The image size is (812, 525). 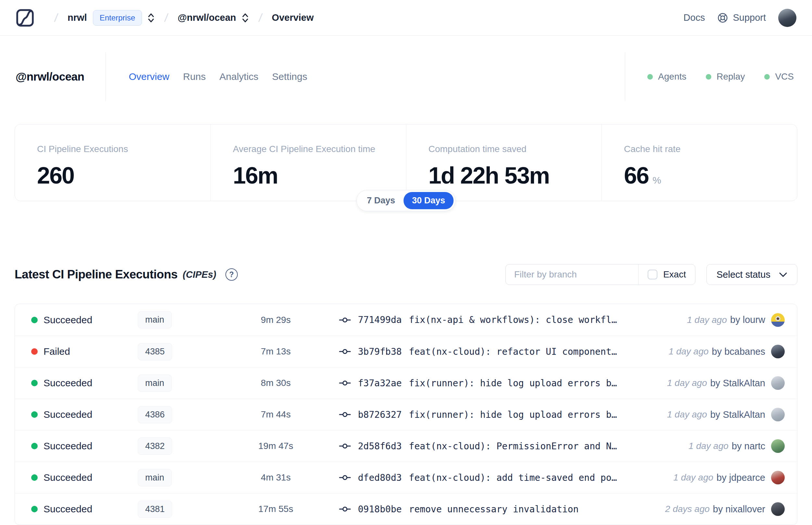 I want to click on duration: 8m 30s, so click(x=276, y=383).